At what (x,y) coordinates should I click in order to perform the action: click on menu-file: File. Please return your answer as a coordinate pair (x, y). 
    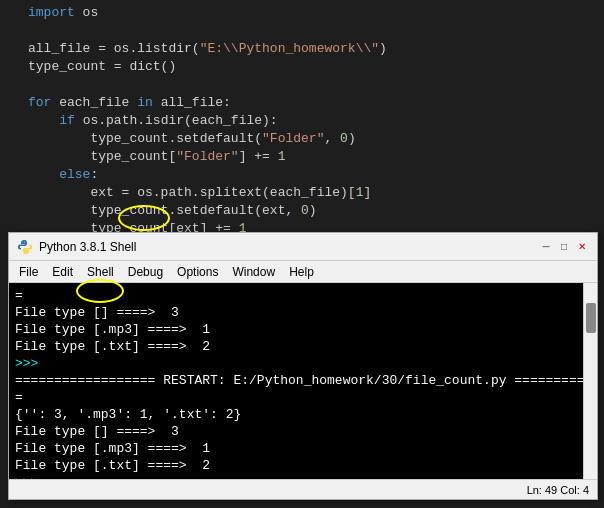
    Looking at the image, I should click on (28, 272).